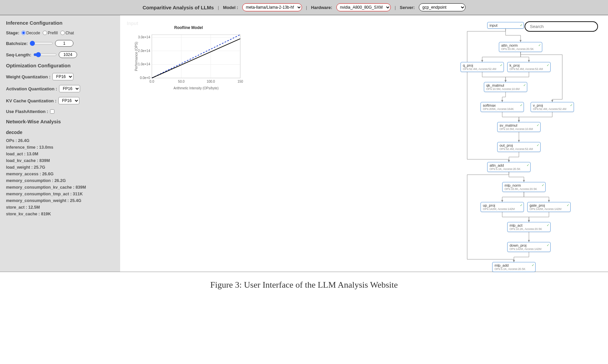  I want to click on inference-config-title: Inference Configuration, so click(60, 23).